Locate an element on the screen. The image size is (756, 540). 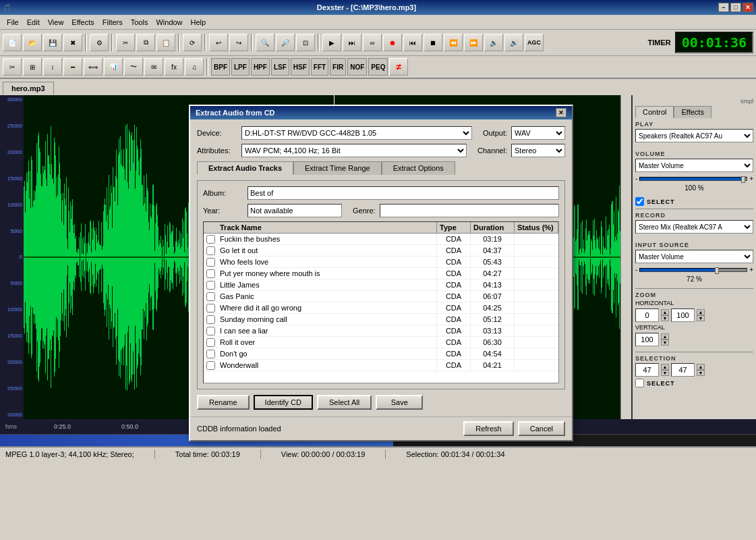
close-button: ✕ is located at coordinates (748, 7).